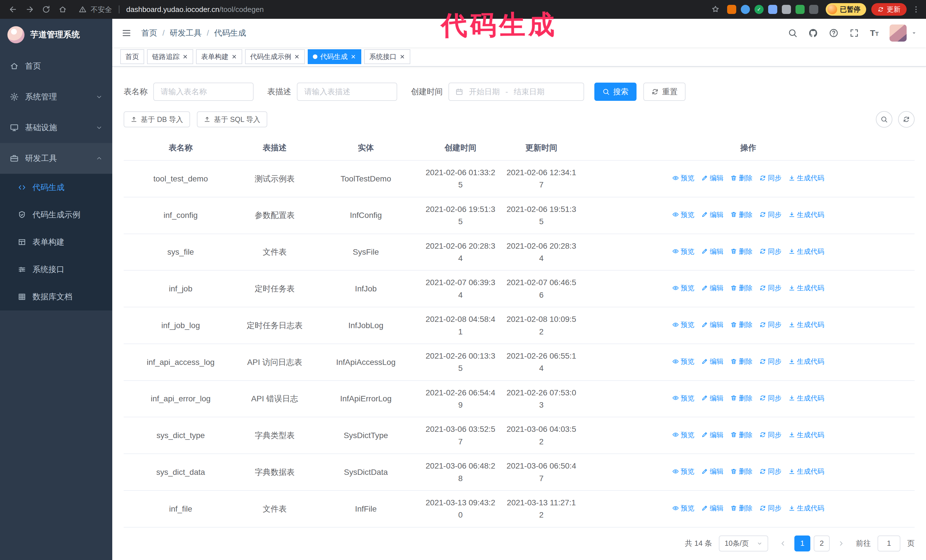  What do you see at coordinates (63, 9) in the screenshot?
I see `browser-home-icon` at bounding box center [63, 9].